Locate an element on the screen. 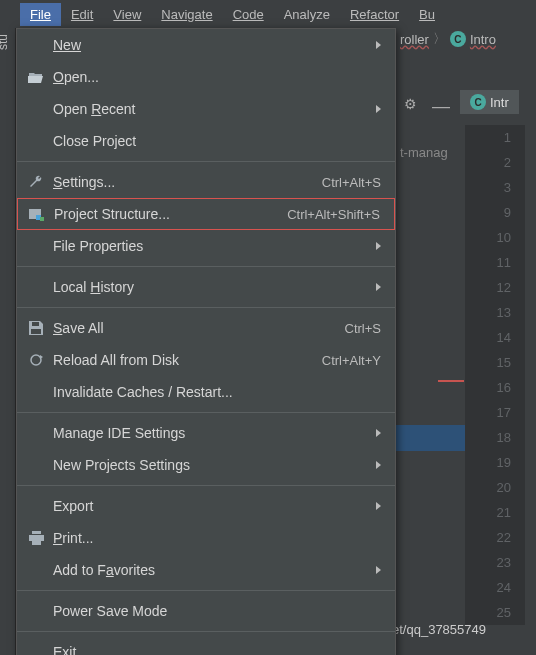 Image resolution: width=536 pixels, height=655 pixels. editor-tab: C Intr is located at coordinates (490, 102).